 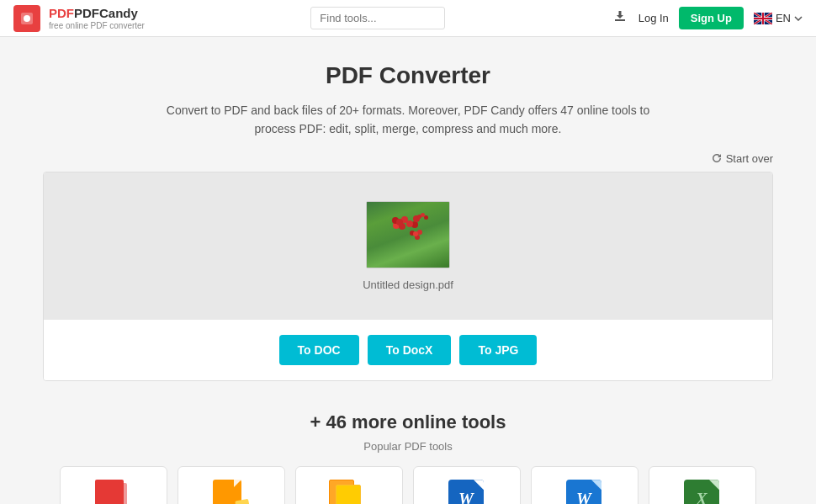 What do you see at coordinates (750, 158) in the screenshot?
I see `start-over-label: Start over` at bounding box center [750, 158].